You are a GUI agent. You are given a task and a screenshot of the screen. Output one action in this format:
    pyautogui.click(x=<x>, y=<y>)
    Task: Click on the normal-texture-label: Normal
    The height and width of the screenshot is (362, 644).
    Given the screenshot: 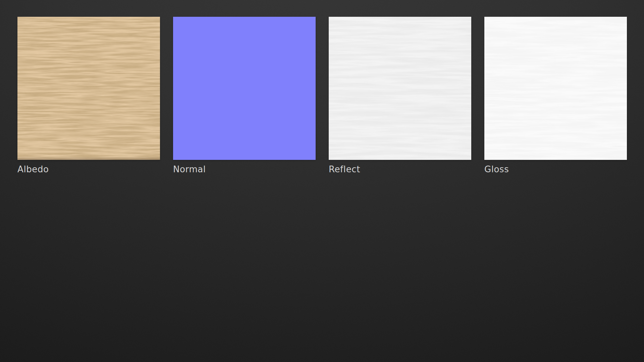 What is the action you would take?
    pyautogui.click(x=244, y=170)
    